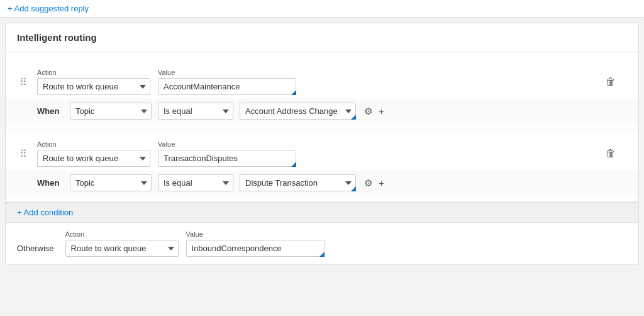  I want to click on rule-1-value-label: Value, so click(227, 72).